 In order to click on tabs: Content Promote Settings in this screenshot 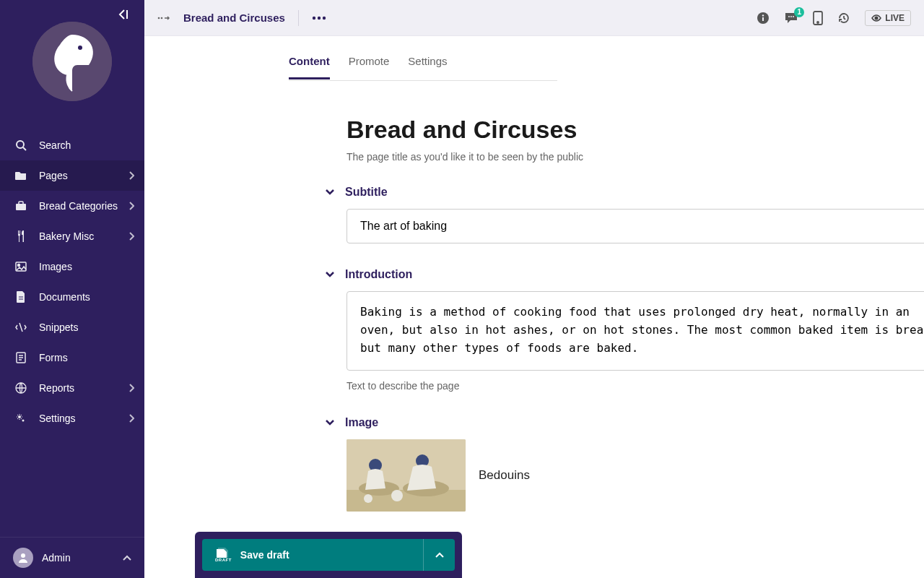, I will do `click(423, 58)`.